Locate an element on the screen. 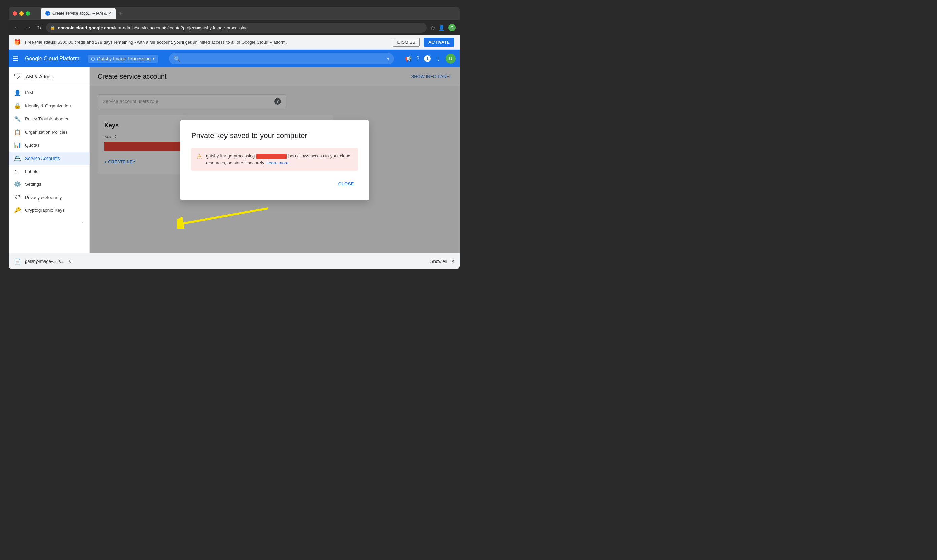 This screenshot has width=937, height=560. badge-count: 1 is located at coordinates (428, 58).